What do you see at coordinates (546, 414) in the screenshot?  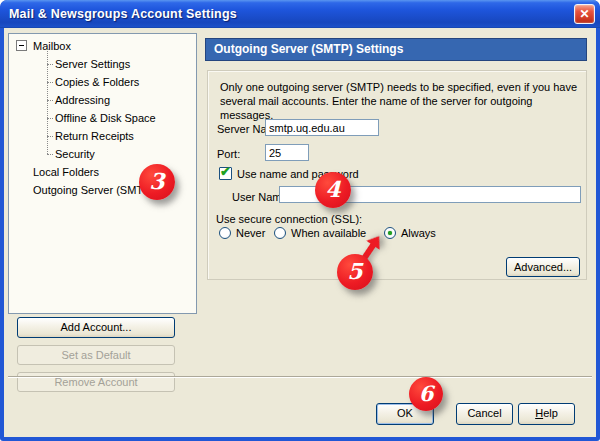 I see `help-button-label: Help` at bounding box center [546, 414].